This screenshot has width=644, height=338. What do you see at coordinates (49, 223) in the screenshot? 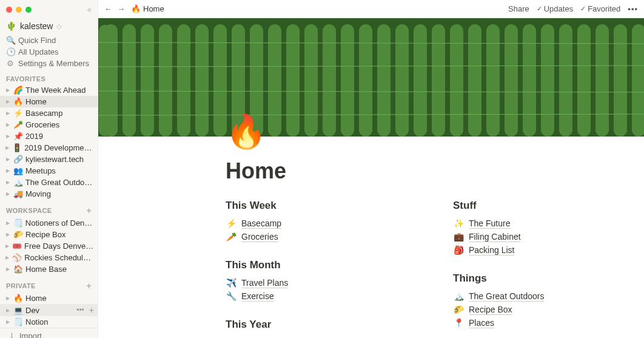
I see `sidebar-item-ws-0: ▶🗒️Notioners of Denver` at bounding box center [49, 223].